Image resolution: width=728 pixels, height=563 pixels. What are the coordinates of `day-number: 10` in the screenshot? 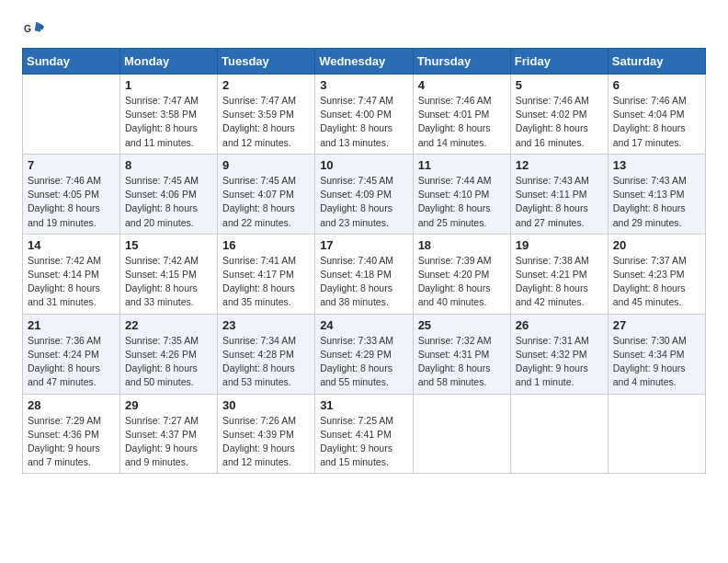 It's located at (364, 166).